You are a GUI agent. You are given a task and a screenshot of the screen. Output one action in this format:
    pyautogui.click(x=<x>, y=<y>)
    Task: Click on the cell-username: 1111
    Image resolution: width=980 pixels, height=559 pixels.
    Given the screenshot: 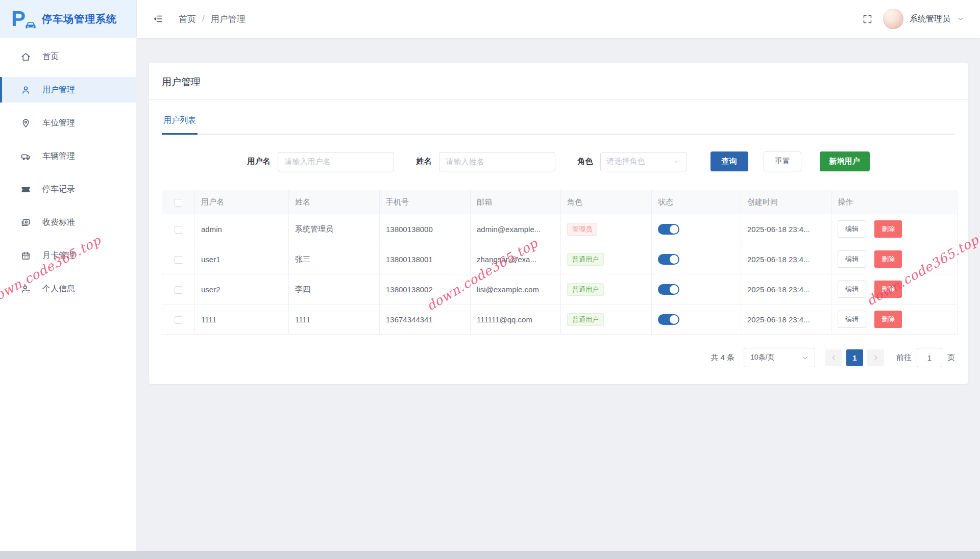 What is the action you would take?
    pyautogui.click(x=242, y=319)
    